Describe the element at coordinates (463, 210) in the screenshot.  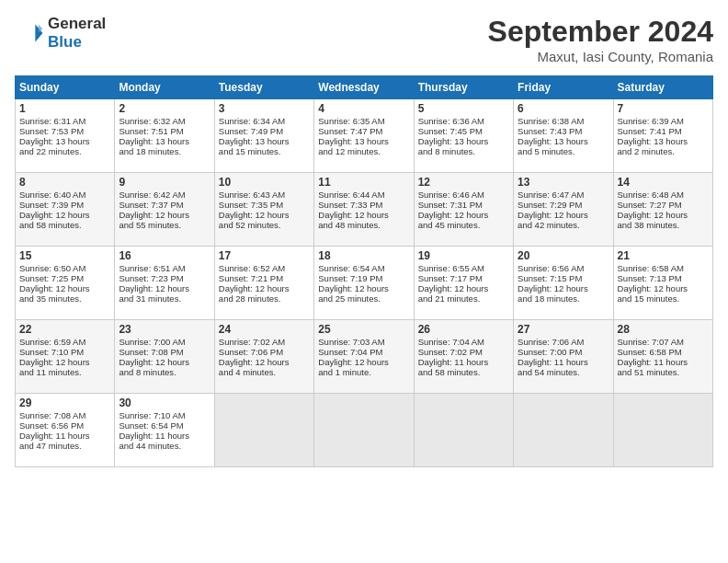
I see `table-row: 12Sunrise: 6:46 AMSunset: 7:31 PMDayligh…` at that location.